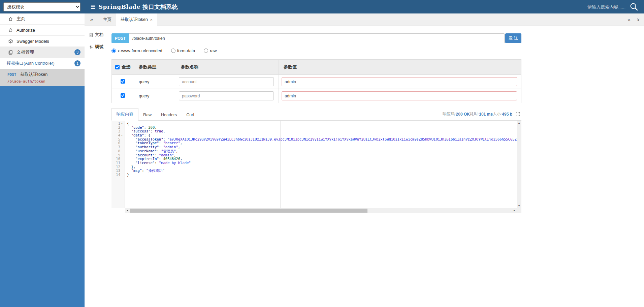 The height and width of the screenshot is (307, 644). I want to click on response-tab-headers: Headers, so click(169, 115).